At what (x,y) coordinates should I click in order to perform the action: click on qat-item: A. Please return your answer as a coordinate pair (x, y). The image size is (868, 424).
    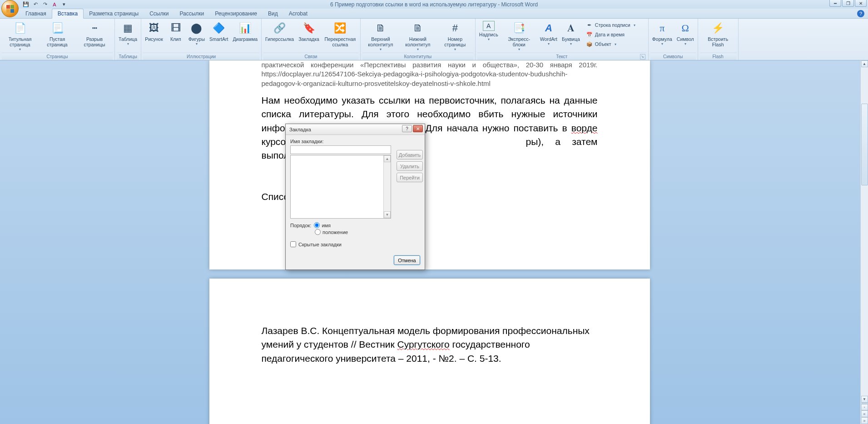
    Looking at the image, I should click on (55, 5).